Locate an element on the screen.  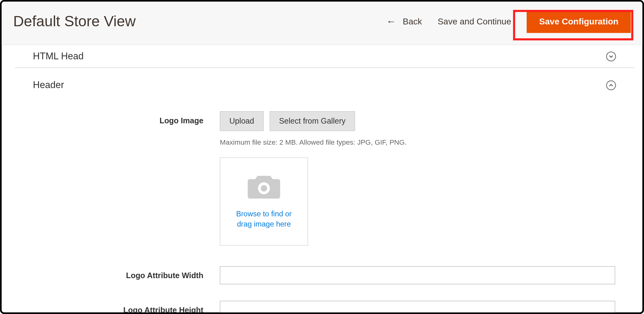
label-logo-height: Logo Attribute Height is located at coordinates (111, 307).